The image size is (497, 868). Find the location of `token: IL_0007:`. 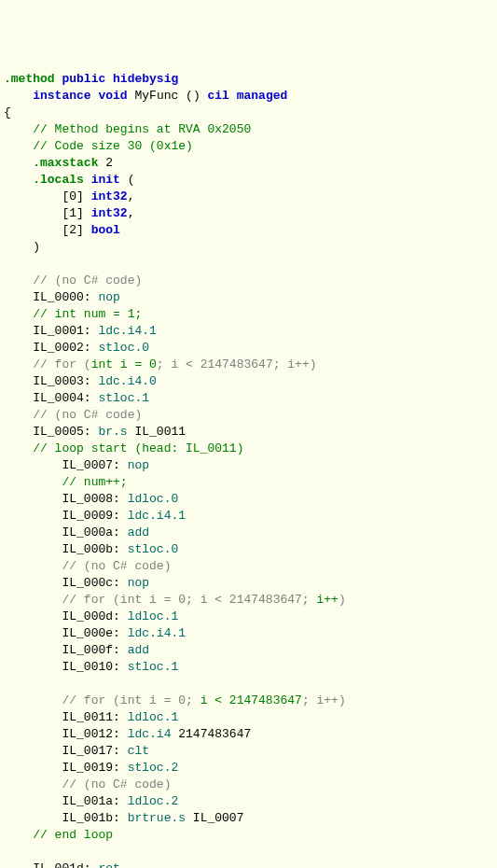

token: IL_0007: is located at coordinates (94, 465).